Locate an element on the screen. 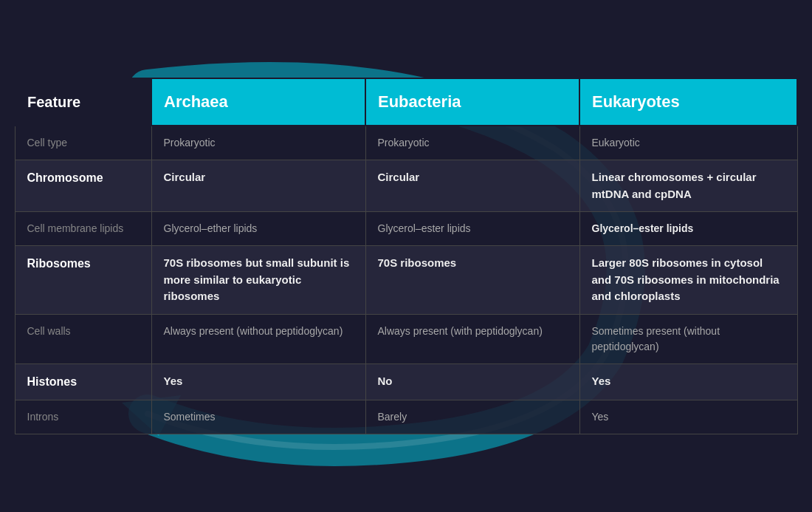 The image size is (812, 512). cell-feature: Ribosomes is located at coordinates (83, 281).